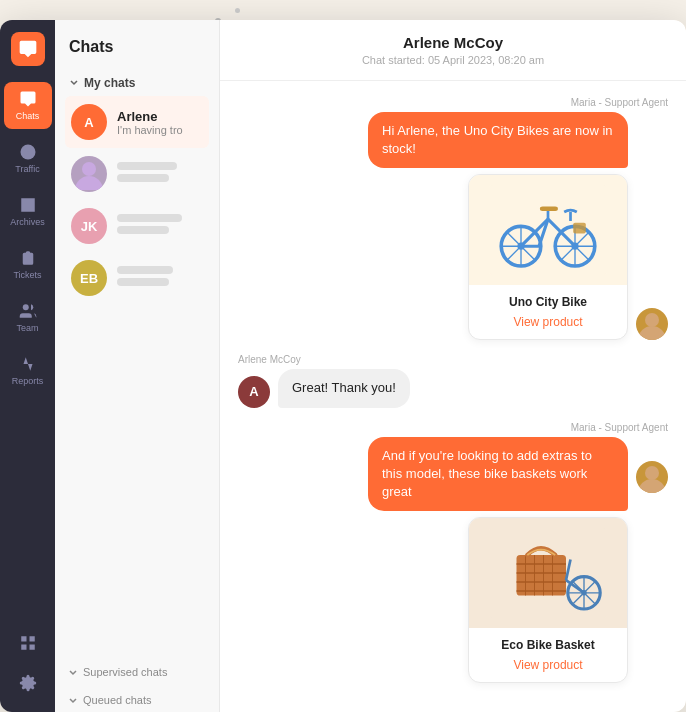 The height and width of the screenshot is (712, 686). What do you see at coordinates (453, 60) in the screenshot?
I see `chat-started-meta: Chat started: 05 April 2023, 08:20 am` at bounding box center [453, 60].